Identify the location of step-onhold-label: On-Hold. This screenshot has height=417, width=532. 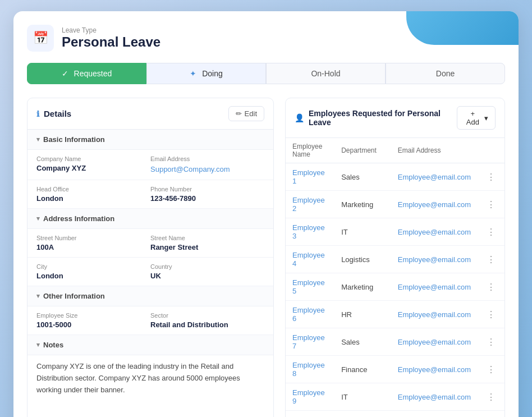
(325, 74).